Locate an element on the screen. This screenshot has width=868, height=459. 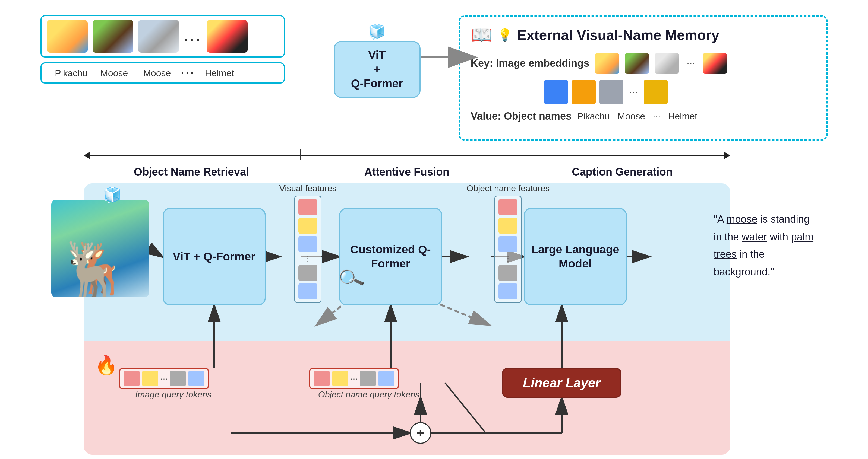
ice-icon-bottom: 🧊 is located at coordinates (113, 195).